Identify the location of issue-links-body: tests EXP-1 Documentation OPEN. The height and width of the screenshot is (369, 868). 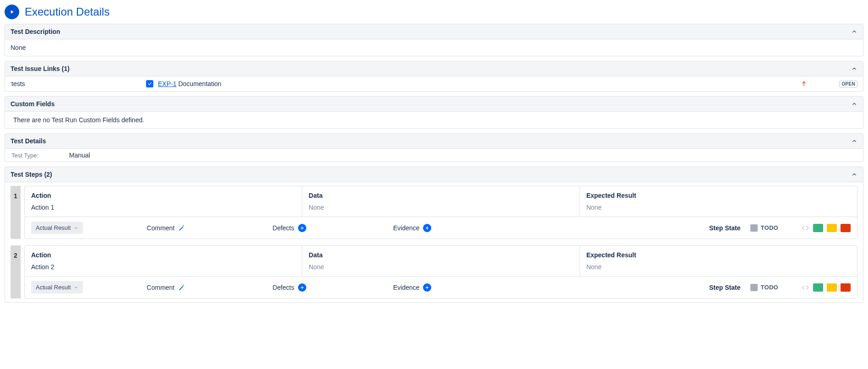
(434, 84).